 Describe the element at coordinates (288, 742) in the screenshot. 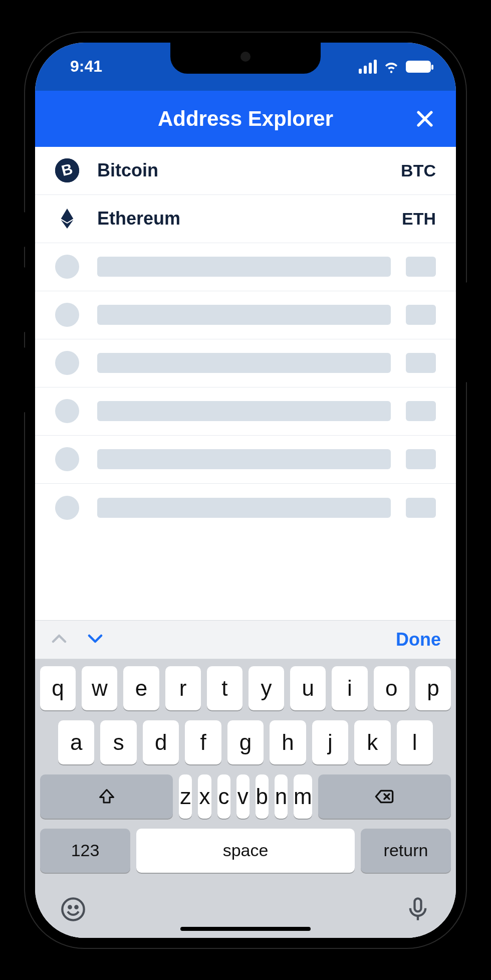

I see `key-h: h` at that location.